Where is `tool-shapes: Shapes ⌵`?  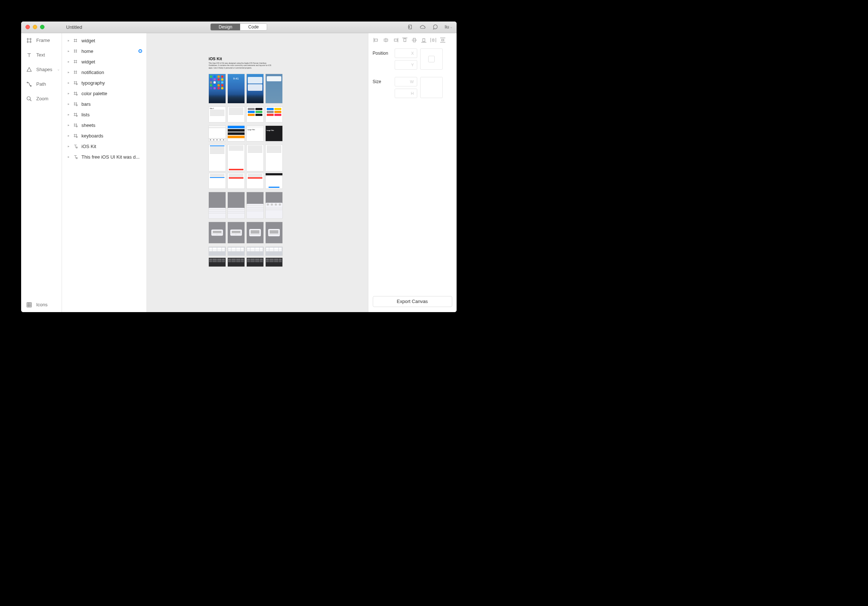
tool-shapes: Shapes ⌵ is located at coordinates (42, 70).